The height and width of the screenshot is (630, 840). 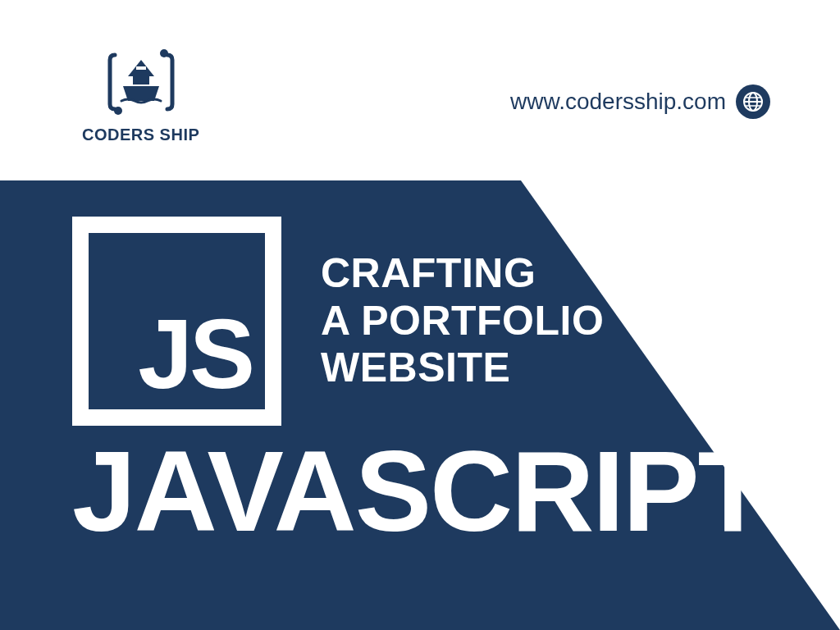 What do you see at coordinates (141, 135) in the screenshot?
I see `brand-name: CODERS SHIP` at bounding box center [141, 135].